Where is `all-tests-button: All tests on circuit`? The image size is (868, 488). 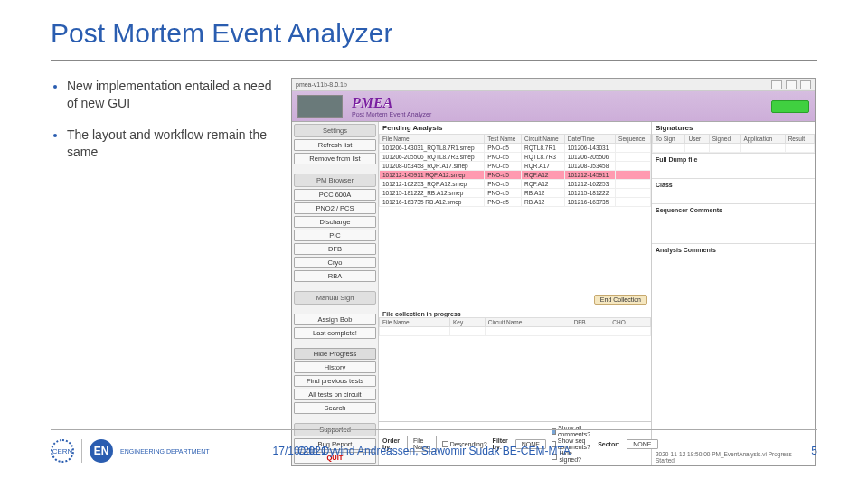 all-tests-button: All tests on circuit is located at coordinates (335, 394).